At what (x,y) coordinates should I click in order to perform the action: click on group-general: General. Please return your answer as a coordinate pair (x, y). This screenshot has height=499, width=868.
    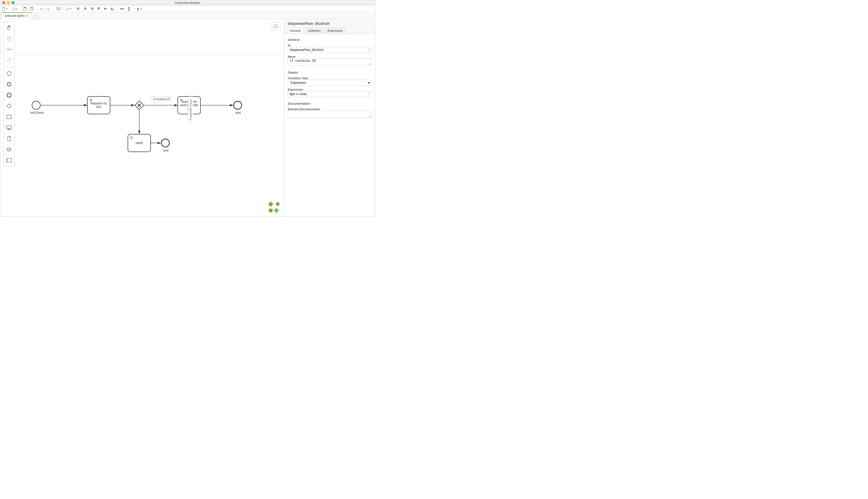
    Looking at the image, I should click on (329, 40).